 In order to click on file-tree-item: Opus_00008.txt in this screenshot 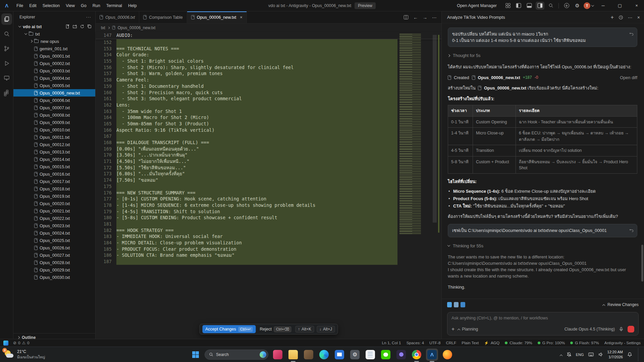, I will do `click(54, 115)`.